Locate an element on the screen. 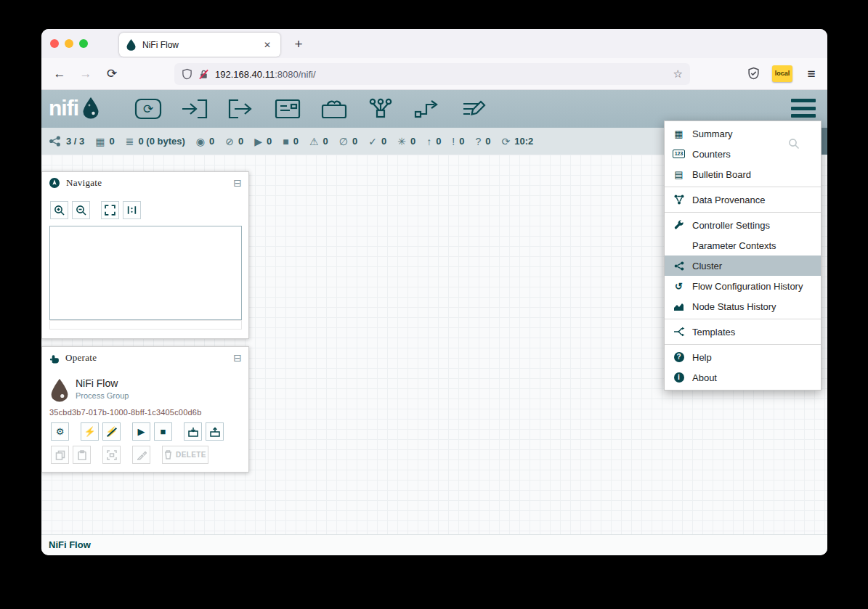 The image size is (868, 609). active-threads-status: ▦ 0 is located at coordinates (105, 142).